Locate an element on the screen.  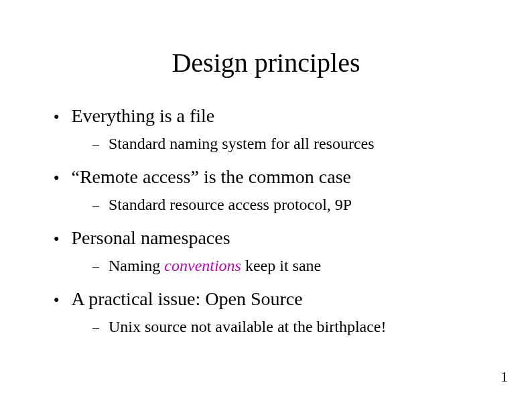
slide-title: Design principles is located at coordinates (266, 63).